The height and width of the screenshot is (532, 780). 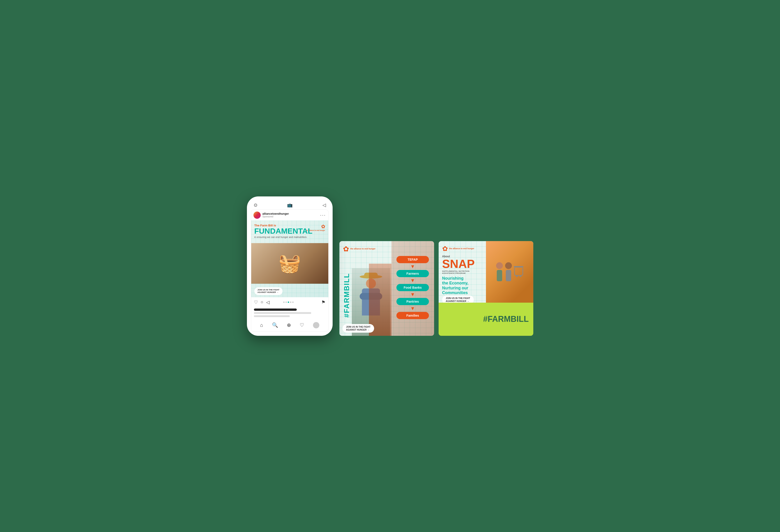 I want to click on grocery-basket-area: 🧺, so click(x=290, y=263).